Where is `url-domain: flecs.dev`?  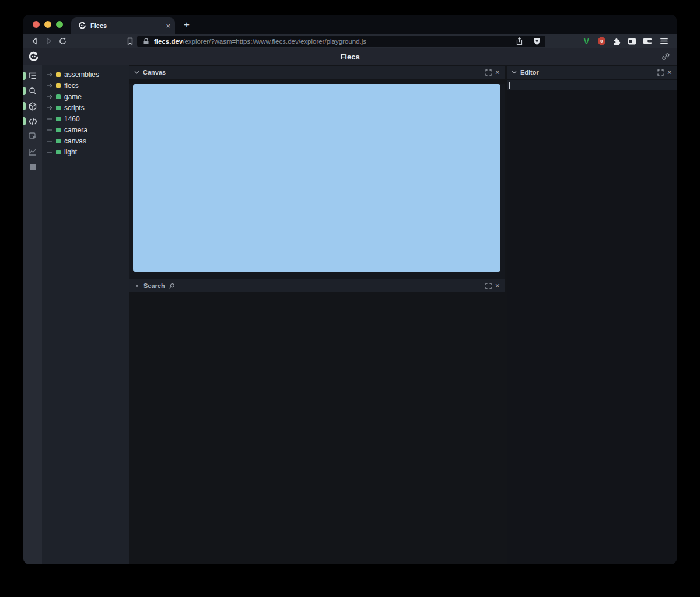 url-domain: flecs.dev is located at coordinates (168, 41).